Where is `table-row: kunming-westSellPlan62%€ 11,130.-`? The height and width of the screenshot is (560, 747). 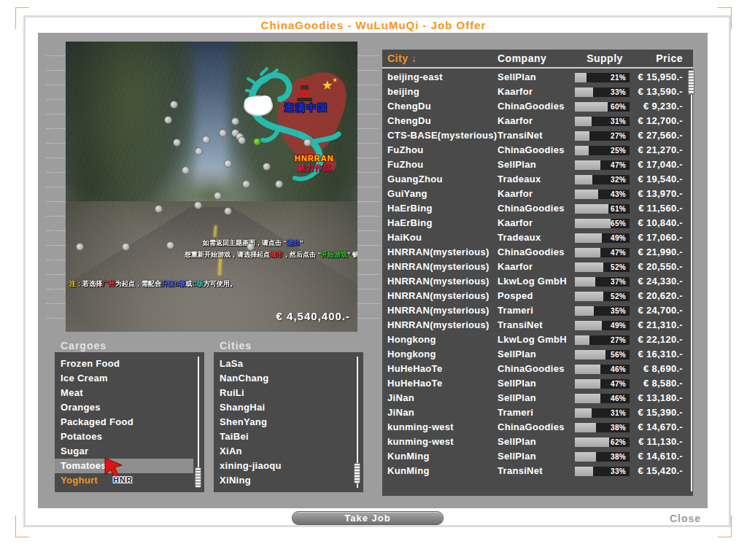
table-row: kunming-westSellPlan62%€ 11,130.- is located at coordinates (538, 442).